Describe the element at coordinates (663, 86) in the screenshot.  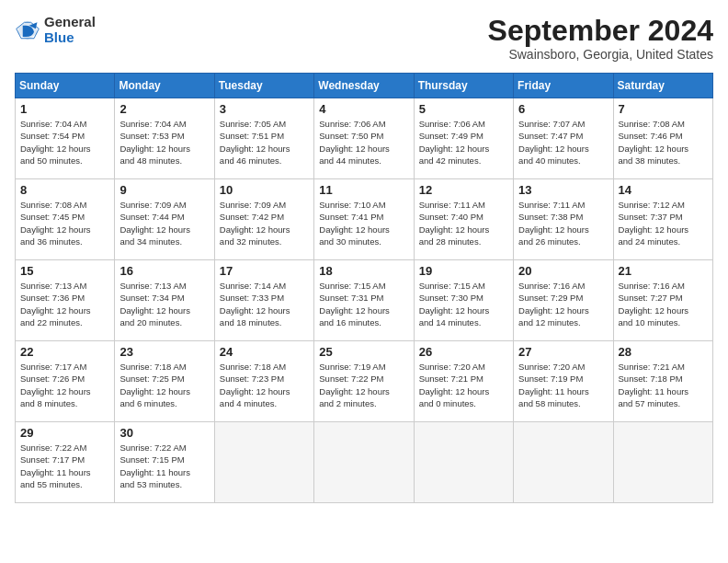
I see `col-saturday: Saturday` at that location.